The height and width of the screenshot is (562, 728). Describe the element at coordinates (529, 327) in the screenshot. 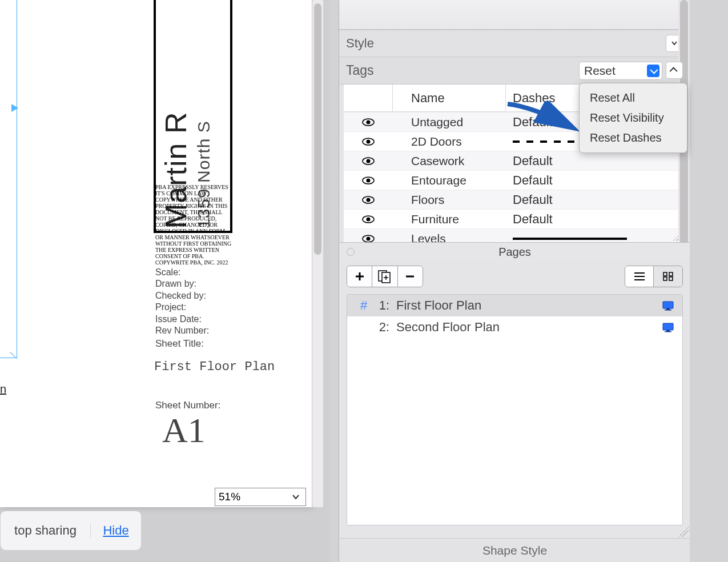

I see `page-name: Second Floor Plan` at that location.